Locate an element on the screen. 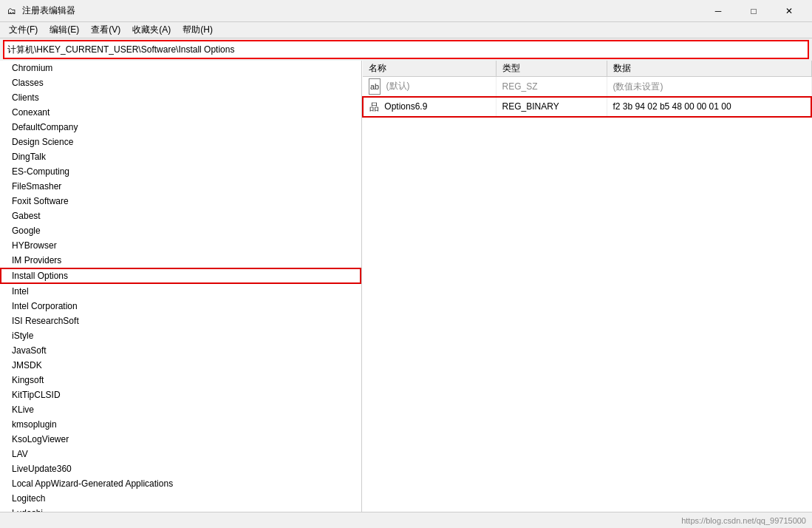 Image resolution: width=812 pixels, height=528 pixels. col-type: 类型 is located at coordinates (551, 69).